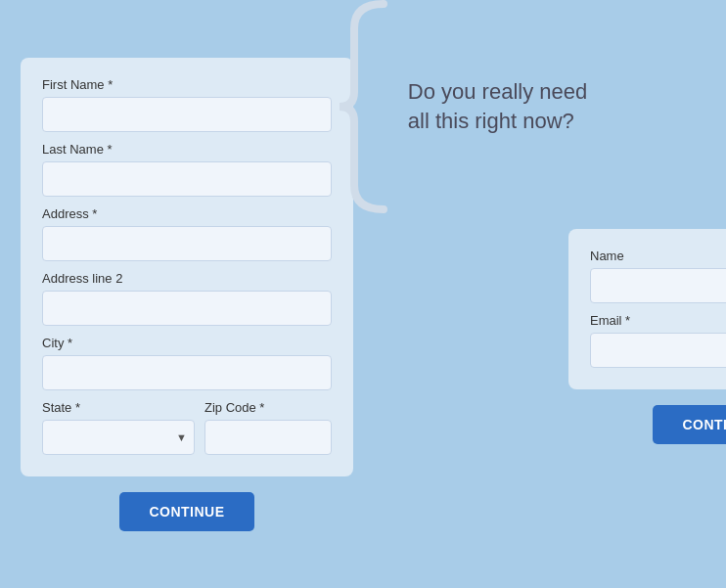 The width and height of the screenshot is (726, 588). I want to click on right-form-card: Name Email *, so click(648, 309).